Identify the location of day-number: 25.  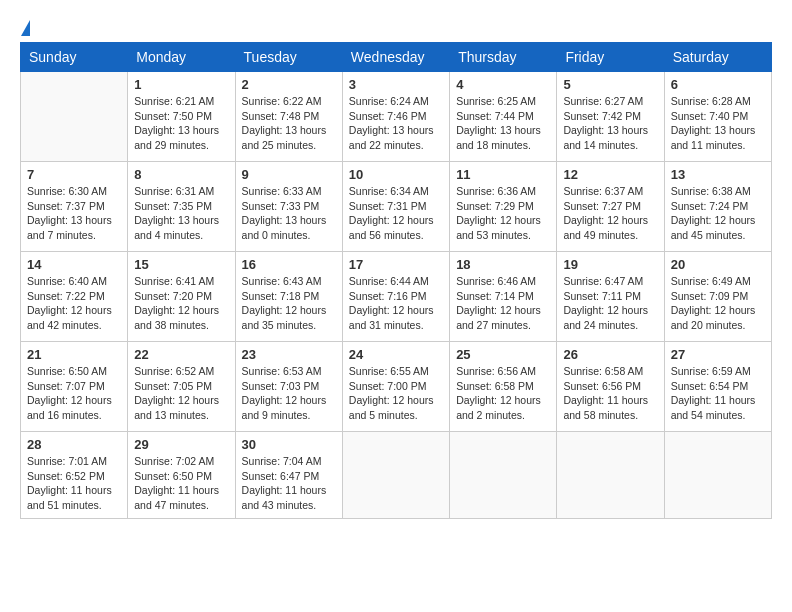
(503, 354).